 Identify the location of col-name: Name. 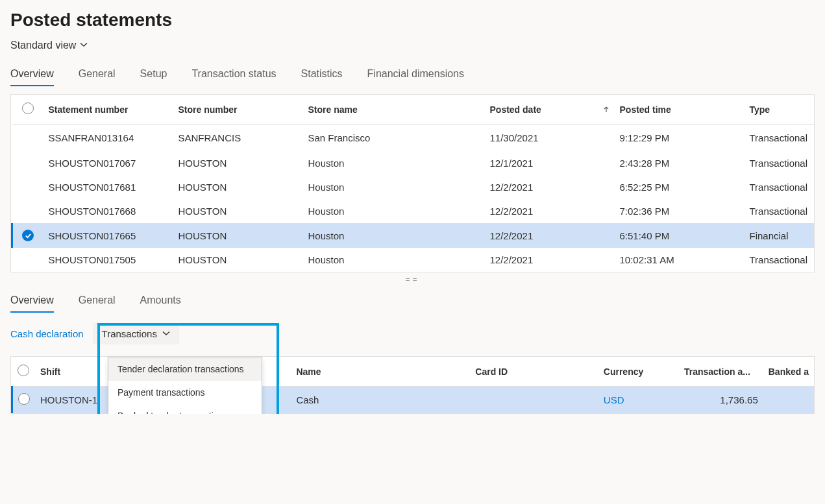
(380, 372).